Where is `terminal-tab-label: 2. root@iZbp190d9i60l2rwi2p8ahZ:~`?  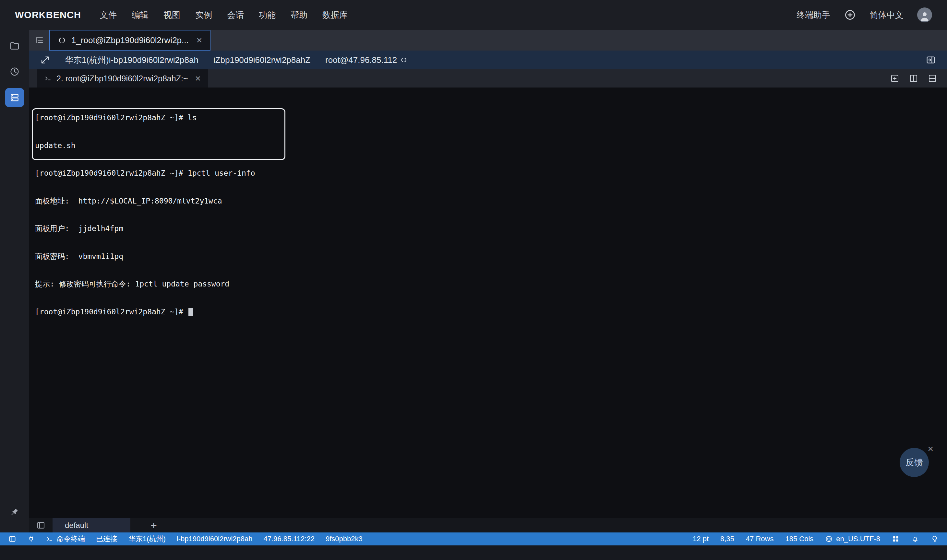 terminal-tab-label: 2. root@iZbp190d9i60l2rwi2p8ahZ:~ is located at coordinates (122, 78).